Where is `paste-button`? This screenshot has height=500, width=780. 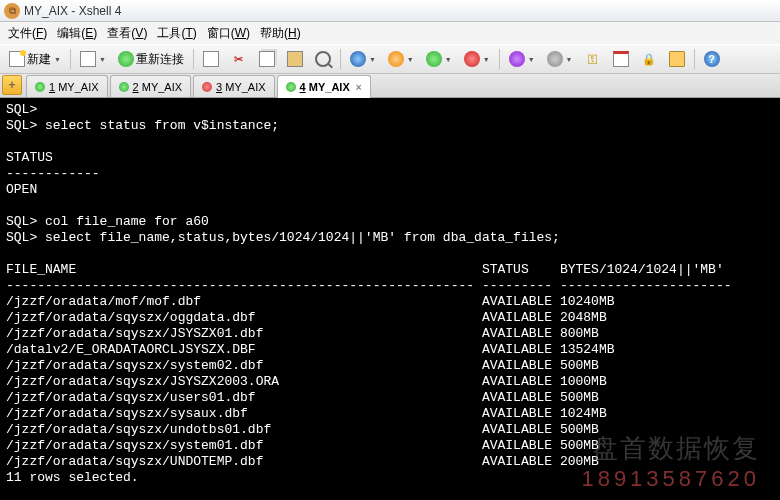
paste-button is located at coordinates (295, 59).